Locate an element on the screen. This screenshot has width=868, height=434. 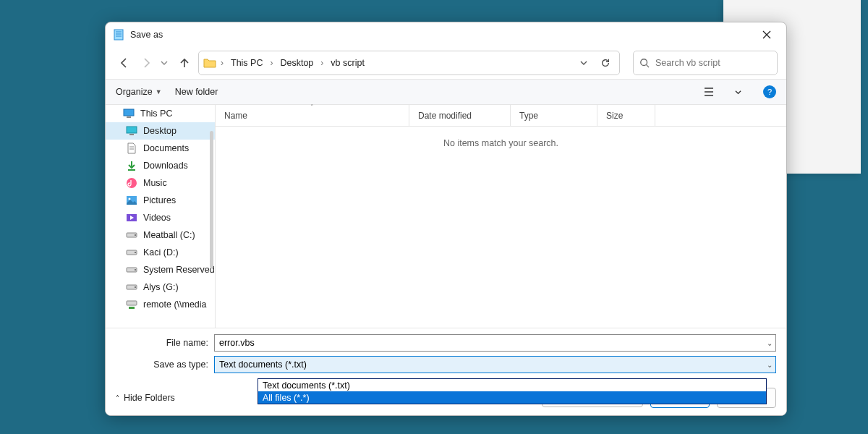
new-folder-button: New folder is located at coordinates (197, 92).